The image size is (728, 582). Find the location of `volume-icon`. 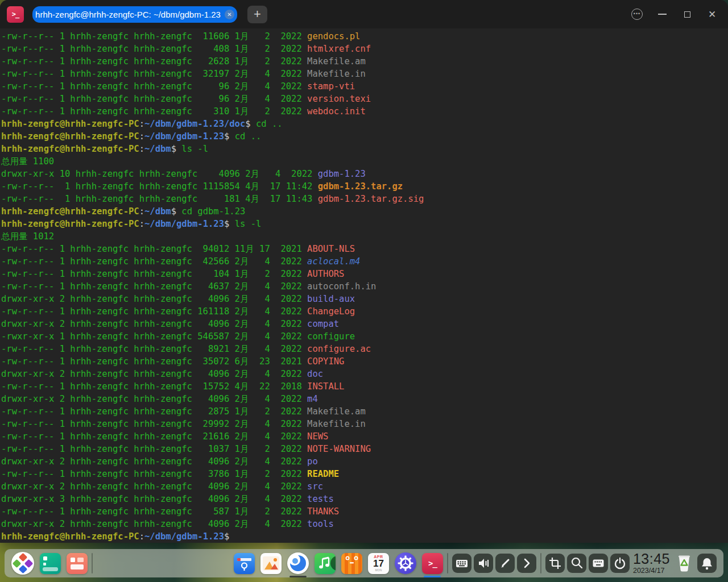

volume-icon is located at coordinates (483, 563).